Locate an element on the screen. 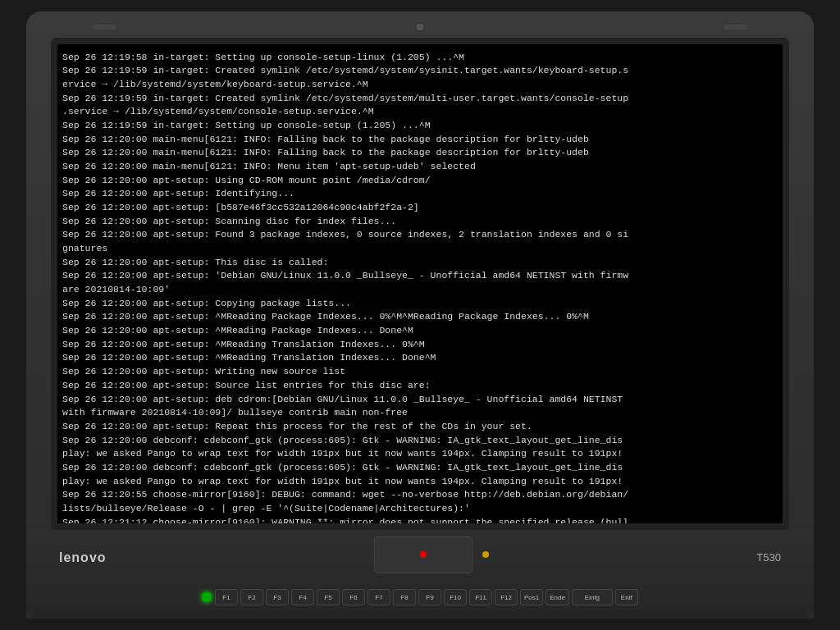  key-f12: F12 is located at coordinates (506, 597).